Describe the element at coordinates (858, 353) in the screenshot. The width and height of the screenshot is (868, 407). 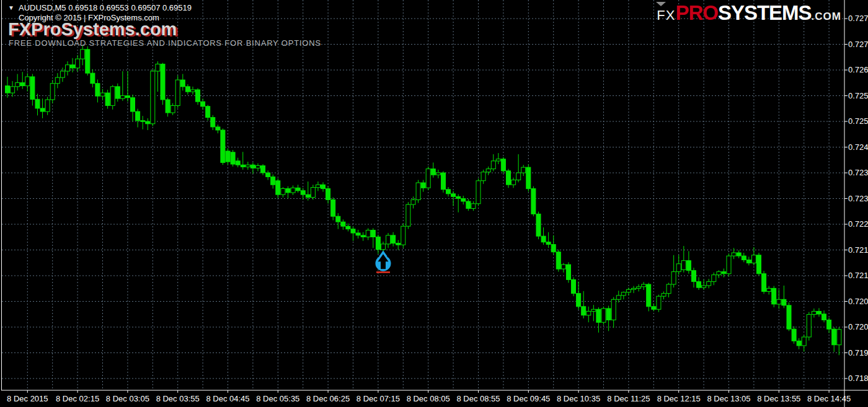
I see `price-axis-label: 0.71935` at that location.